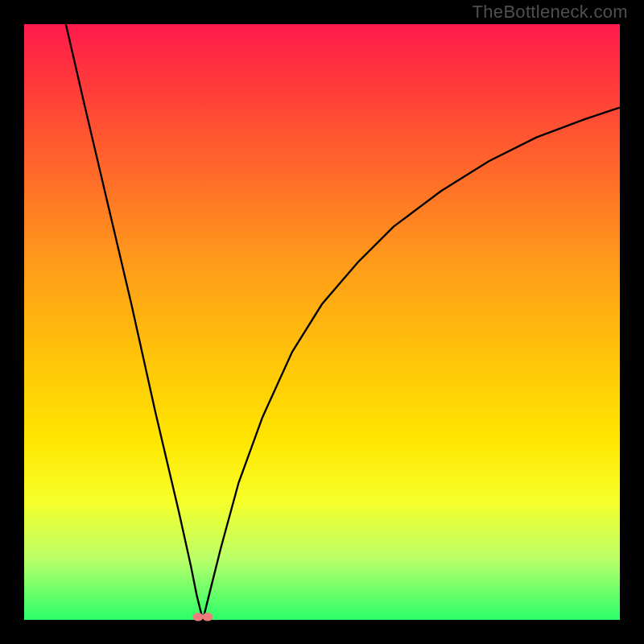  Describe the element at coordinates (208, 617) in the screenshot. I see `minimum-marker-b` at that location.